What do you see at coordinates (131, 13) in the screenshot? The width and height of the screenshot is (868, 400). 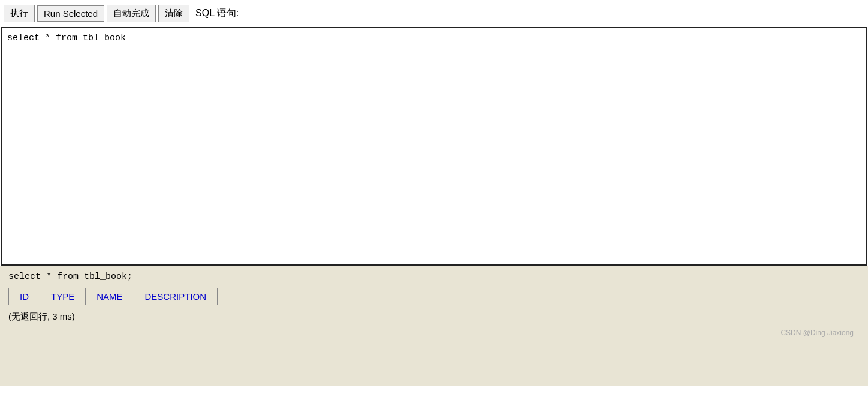 I see `autocomplete-button: 自动完成` at bounding box center [131, 13].